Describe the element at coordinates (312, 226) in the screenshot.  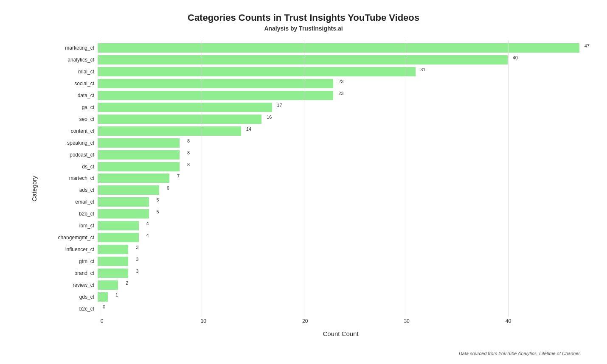
I see `bar-row: ibm_ct4` at that location.